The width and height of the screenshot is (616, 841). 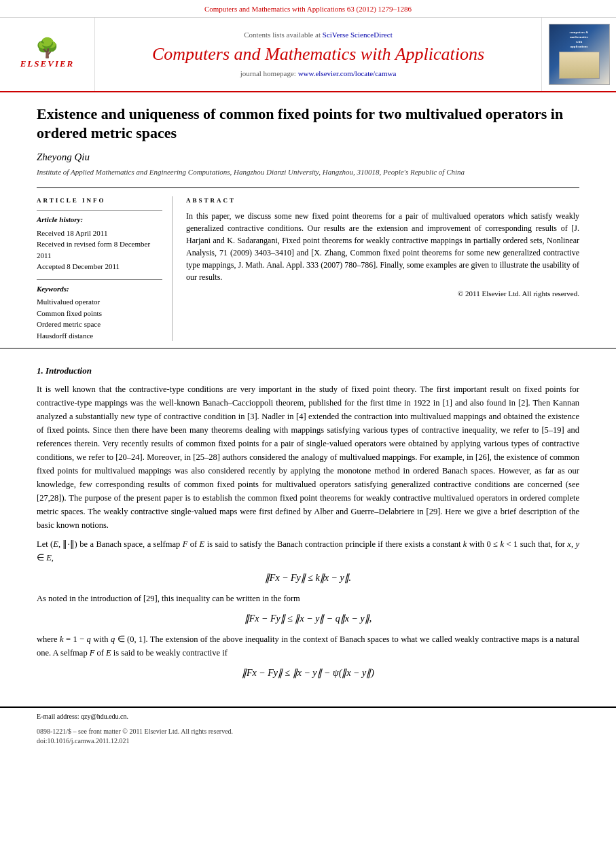 I want to click on copyright: © 2011 Elsevier Ltd. All rights reserved…, so click(x=383, y=293).